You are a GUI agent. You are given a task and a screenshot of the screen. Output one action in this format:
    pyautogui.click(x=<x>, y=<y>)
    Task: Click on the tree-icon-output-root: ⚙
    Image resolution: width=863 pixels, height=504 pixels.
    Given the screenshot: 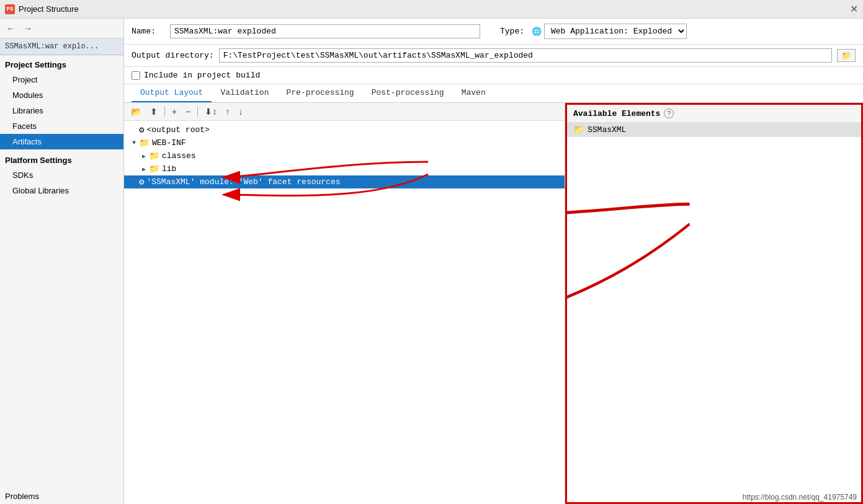 What is the action you would take?
    pyautogui.click(x=141, y=130)
    